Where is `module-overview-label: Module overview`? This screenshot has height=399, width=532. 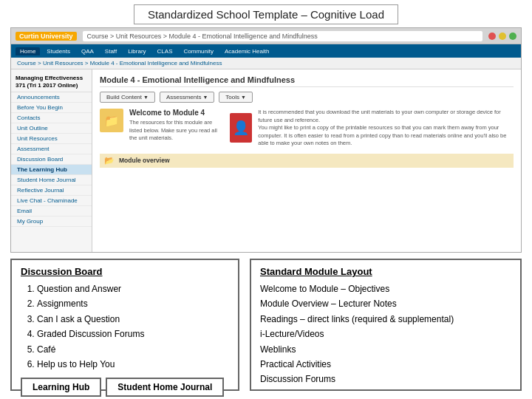
module-overview-label: Module overview is located at coordinates (145, 160).